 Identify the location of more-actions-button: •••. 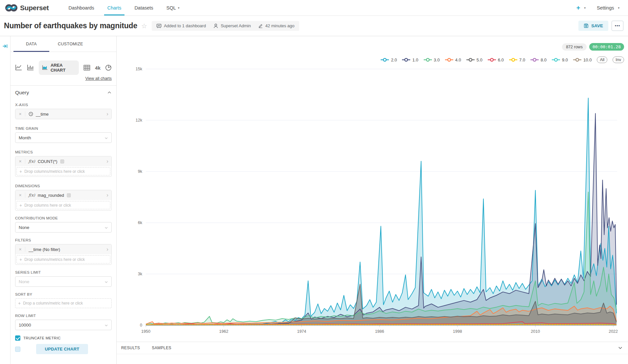
(617, 26).